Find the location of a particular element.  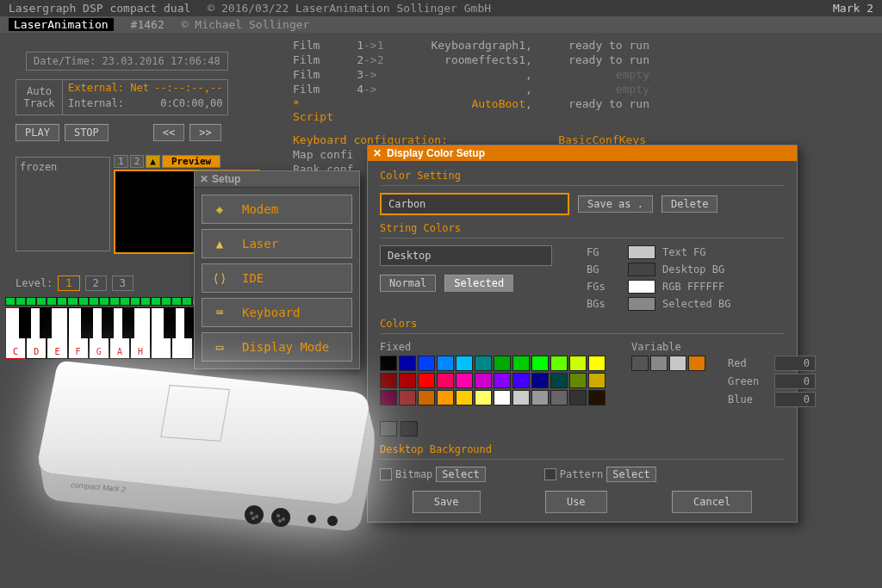

internal-value: 0:C0:00,00 is located at coordinates (191, 103).